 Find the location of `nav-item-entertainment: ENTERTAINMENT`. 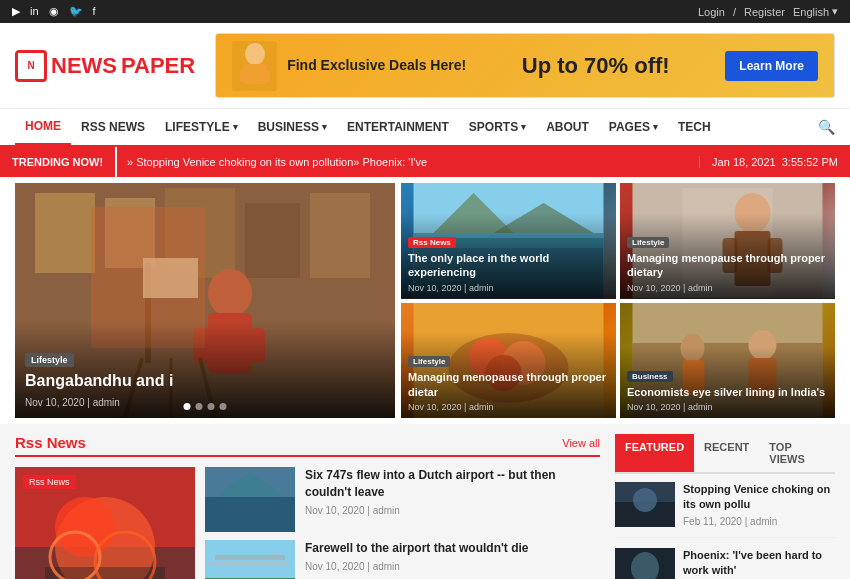

nav-item-entertainment: ENTERTAINMENT is located at coordinates (398, 127).